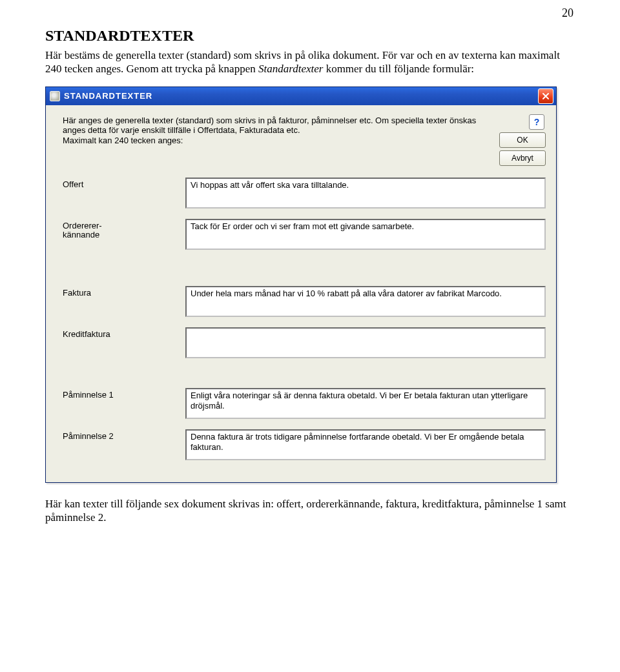 The image size is (620, 672). Describe the element at coordinates (304, 403) in the screenshot. I see `field-row-paminnelse1: Påminnelse 1 Enligt våra noteringar så ä…` at that location.